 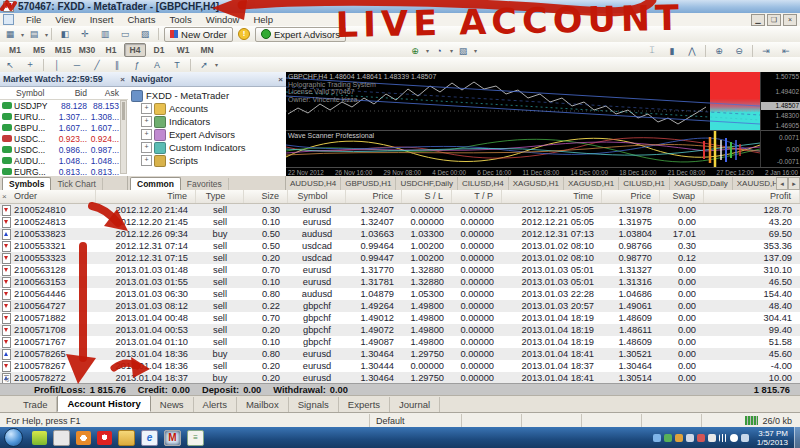 What do you see at coordinates (208, 96) in the screenshot?
I see `navigator-root: FXDD - MetaTrader` at bounding box center [208, 96].